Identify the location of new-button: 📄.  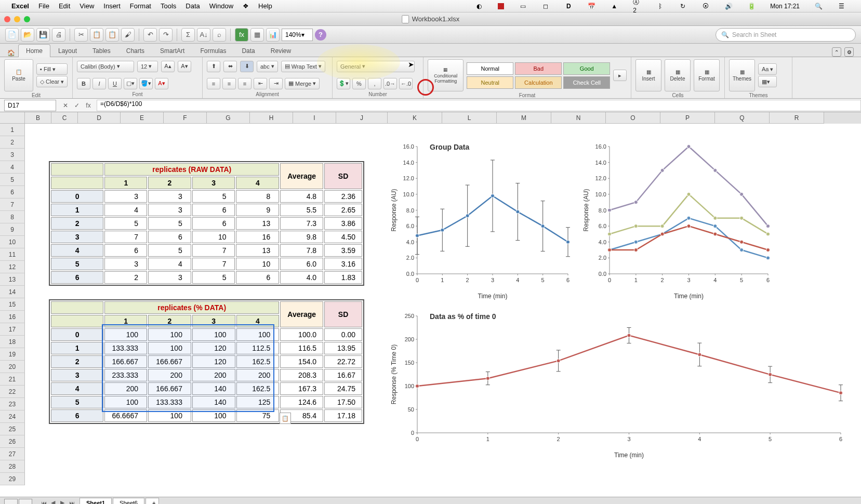
(12, 35).